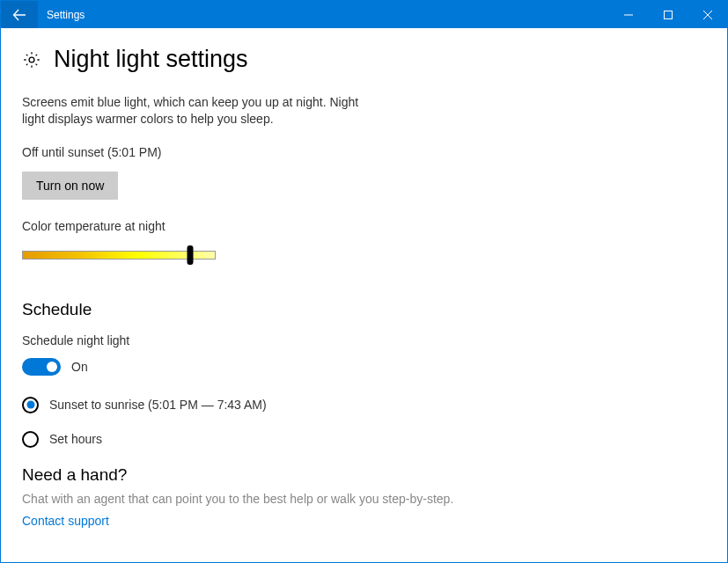  Describe the element at coordinates (190, 255) in the screenshot. I see `slider-thumb` at that location.